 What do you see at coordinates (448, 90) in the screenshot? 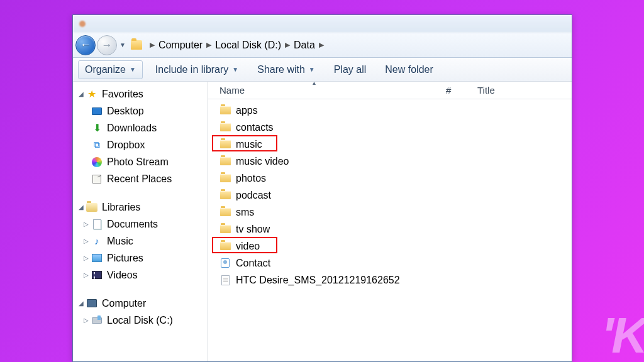
I see `column-label: #` at bounding box center [448, 90].